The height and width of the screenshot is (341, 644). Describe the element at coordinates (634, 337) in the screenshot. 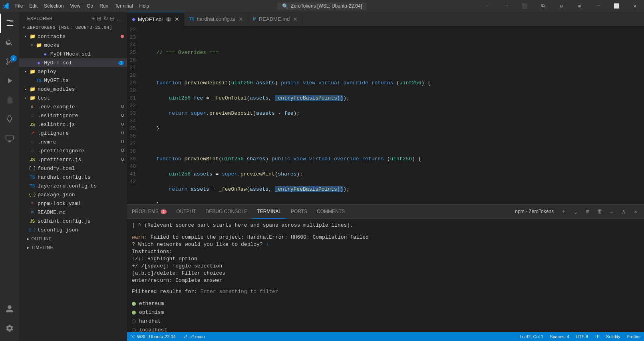

I see `formatter: Prettier` at that location.